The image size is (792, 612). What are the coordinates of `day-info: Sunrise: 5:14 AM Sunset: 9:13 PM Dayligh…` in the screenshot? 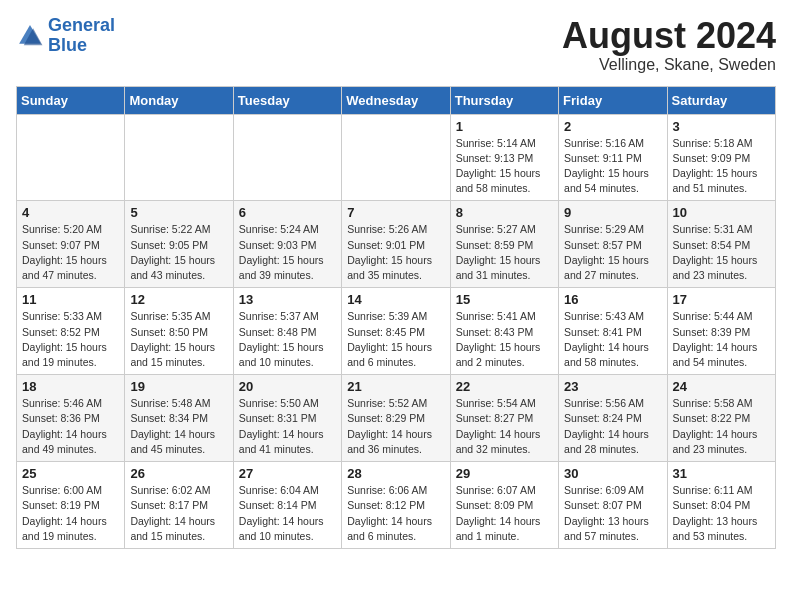 It's located at (504, 166).